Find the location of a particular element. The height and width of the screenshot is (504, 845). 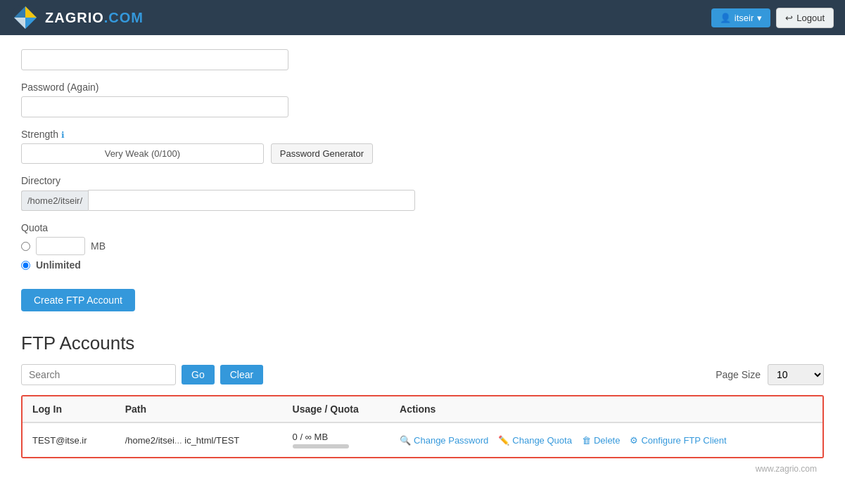

navbar-right: 👤 itseir ▾ ↩ Logout is located at coordinates (773, 18).